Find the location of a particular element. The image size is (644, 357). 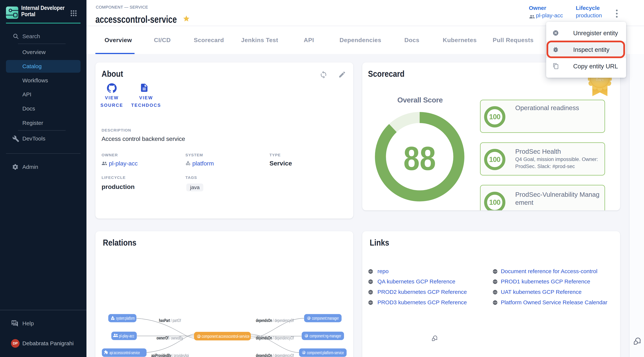

svg-text: system:platform is located at coordinates (126, 318).